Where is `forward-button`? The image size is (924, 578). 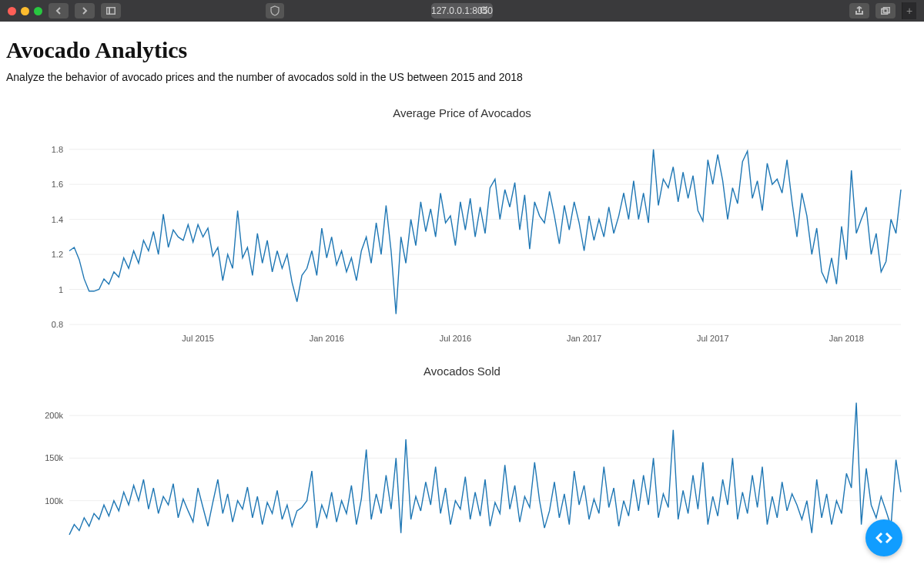 forward-button is located at coordinates (85, 11).